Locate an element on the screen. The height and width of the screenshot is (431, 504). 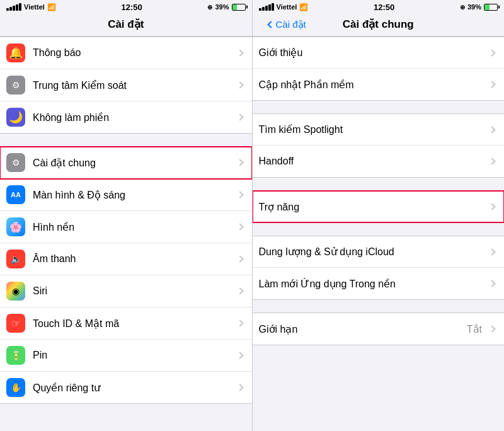
battery-label: Pin is located at coordinates (134, 355).